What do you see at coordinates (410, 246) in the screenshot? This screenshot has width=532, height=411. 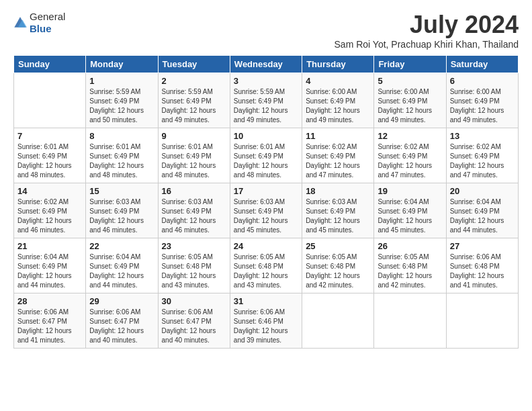 I see `day-number: 26` at bounding box center [410, 246].